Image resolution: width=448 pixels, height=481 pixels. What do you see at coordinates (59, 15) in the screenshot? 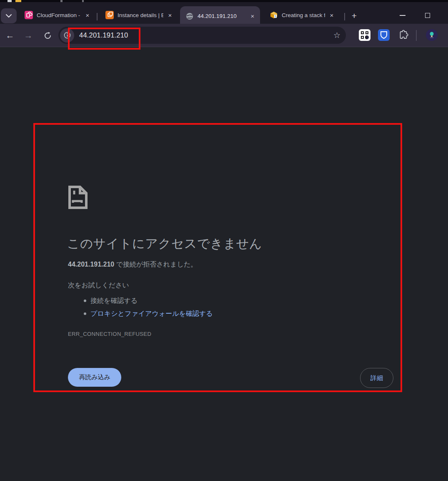
I see `tab-label: CloudFormation -` at bounding box center [59, 15].